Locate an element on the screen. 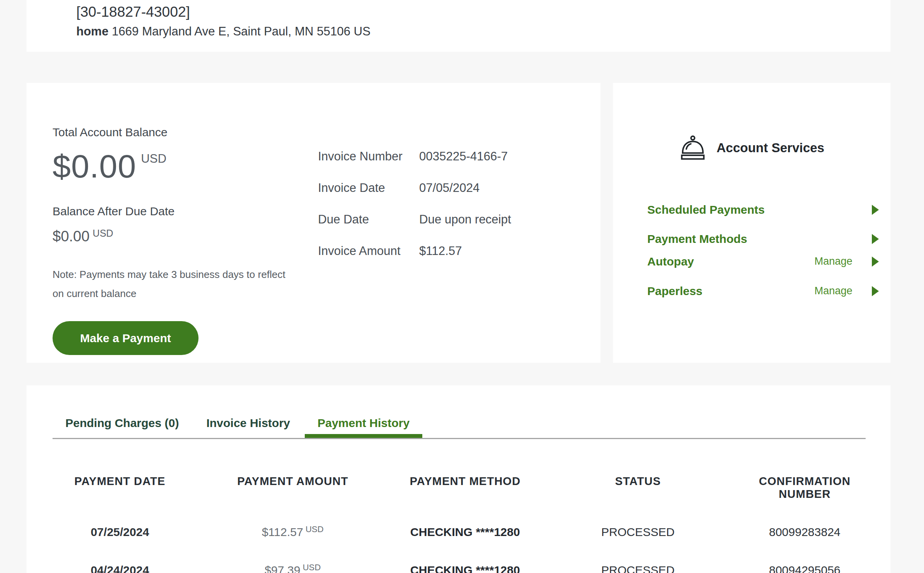  account-services-header: Account Services is located at coordinates (752, 148).